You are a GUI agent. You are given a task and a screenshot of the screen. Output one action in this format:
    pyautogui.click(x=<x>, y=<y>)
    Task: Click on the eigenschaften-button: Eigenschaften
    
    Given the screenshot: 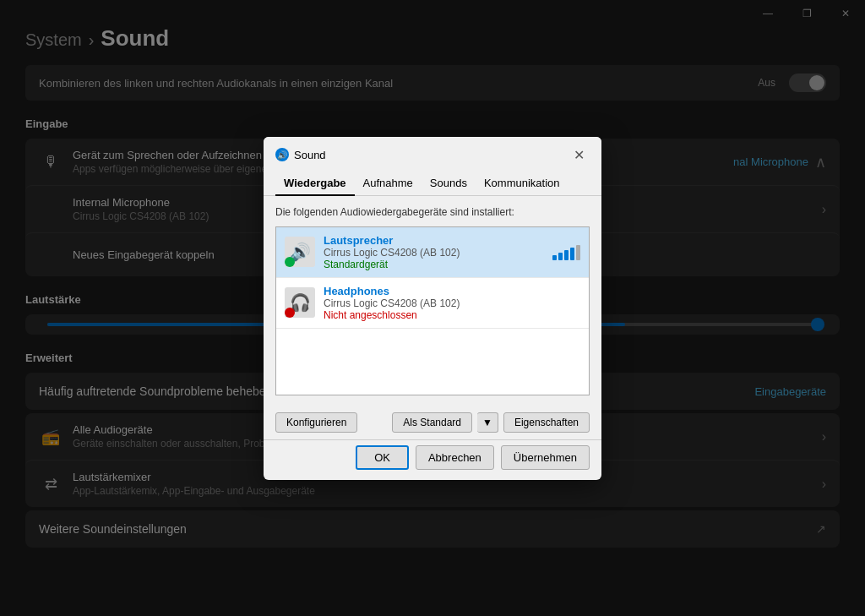 What is the action you would take?
    pyautogui.click(x=547, y=422)
    